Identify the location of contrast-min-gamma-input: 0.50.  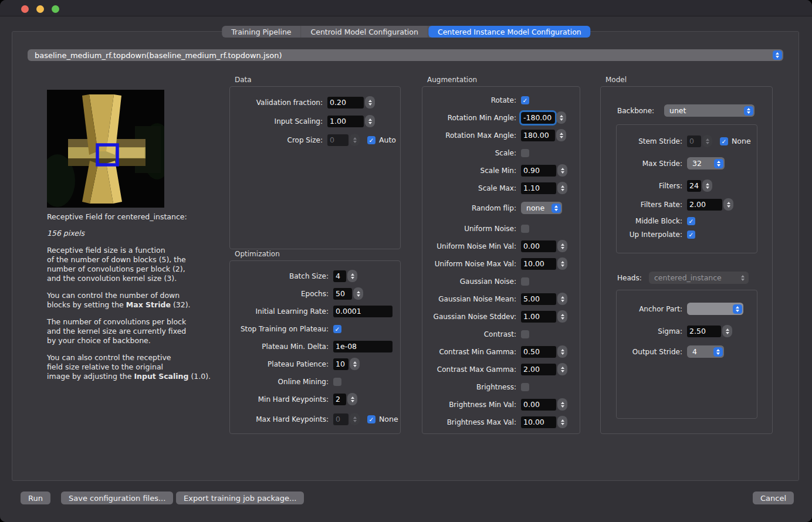
(539, 352).